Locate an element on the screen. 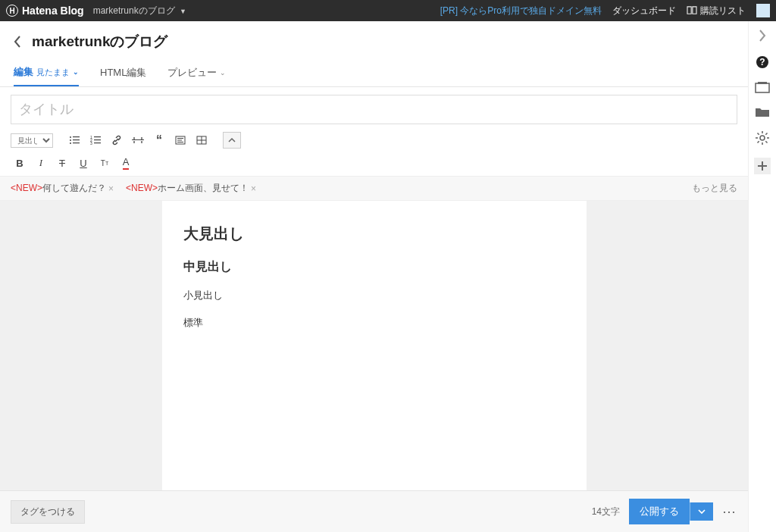 Image resolution: width=776 pixels, height=532 pixels. suggestion-item: <NEW>何して遊んだ？ is located at coordinates (58, 188).